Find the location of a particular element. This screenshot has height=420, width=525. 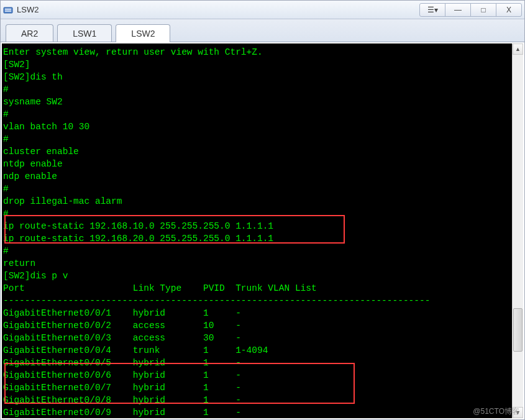

close-button: X is located at coordinates (509, 10).